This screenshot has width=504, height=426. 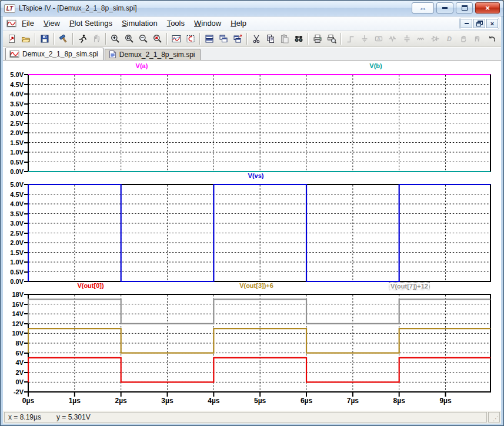 I want to click on place-ground-icon, so click(x=365, y=39).